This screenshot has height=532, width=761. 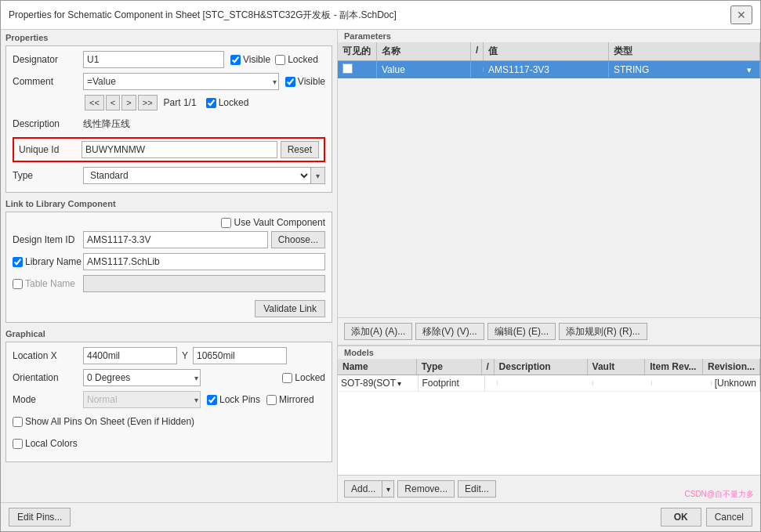 I want to click on nav-prev-btn: <, so click(x=113, y=103).